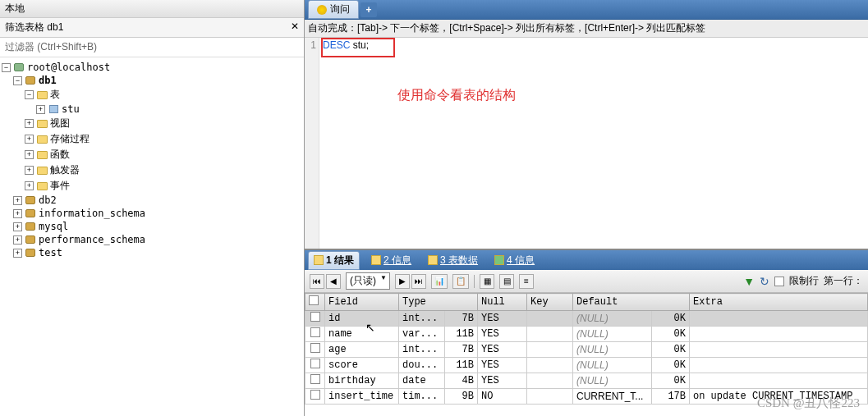 The height and width of the screenshot is (416, 868). What do you see at coordinates (586, 335) in the screenshot?
I see `table-row: namevar...11BYES(NULL)0K` at bounding box center [586, 335].